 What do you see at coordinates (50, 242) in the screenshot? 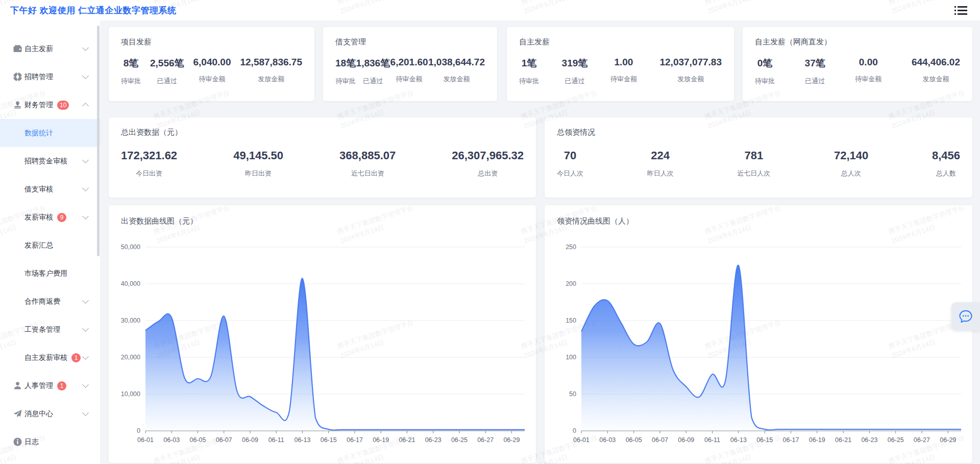
I see `sidebar: 自主发薪招聘管理财务管理10数据统计招聘赏金审核借支审核发薪审核9发薪汇总市场客…` at bounding box center [50, 242].